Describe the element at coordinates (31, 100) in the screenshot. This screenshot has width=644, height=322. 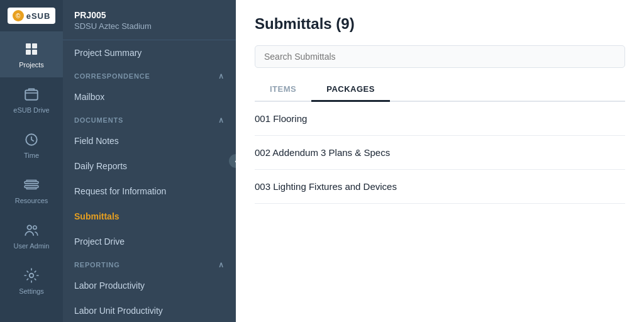
I see `sidebar-item-esub-drive: eSUB Drive` at that location.